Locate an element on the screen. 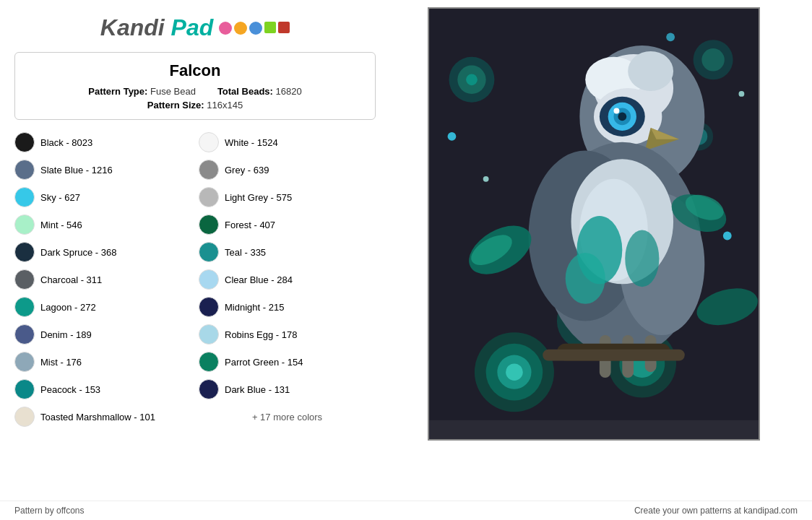 The width and height of the screenshot is (812, 520). color-item: Toasted Marshmallow - 101 is located at coordinates (103, 417).